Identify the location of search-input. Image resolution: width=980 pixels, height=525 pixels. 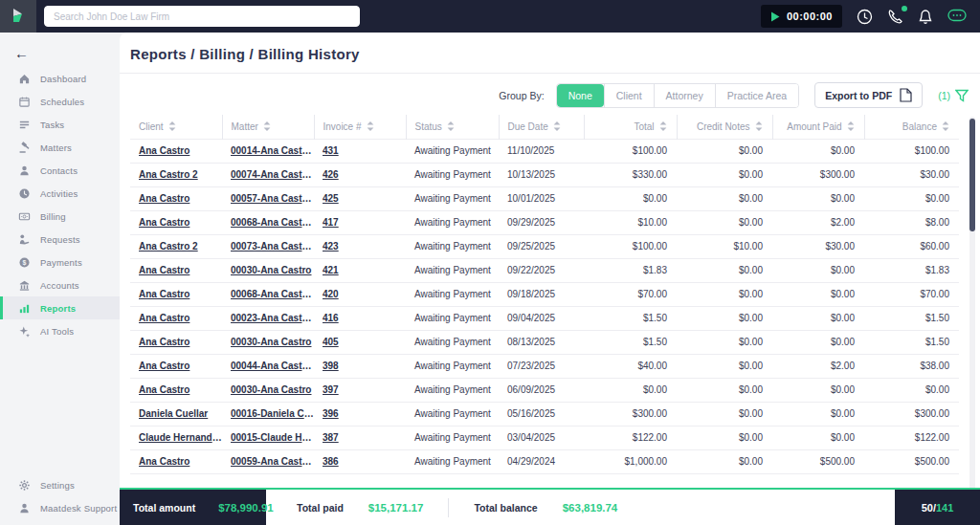
(202, 16).